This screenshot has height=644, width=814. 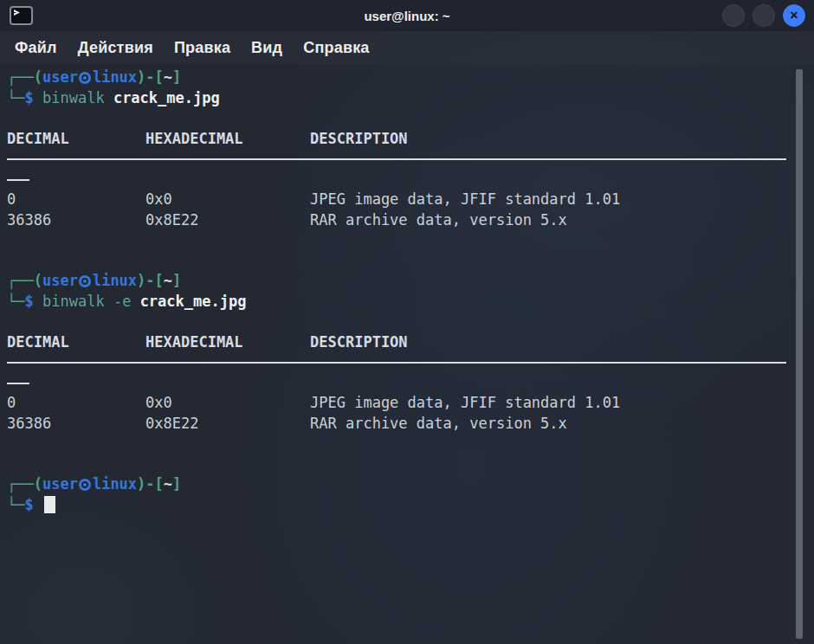 What do you see at coordinates (17, 12) in the screenshot?
I see `terminal-prompt-glyph-icon` at bounding box center [17, 12].